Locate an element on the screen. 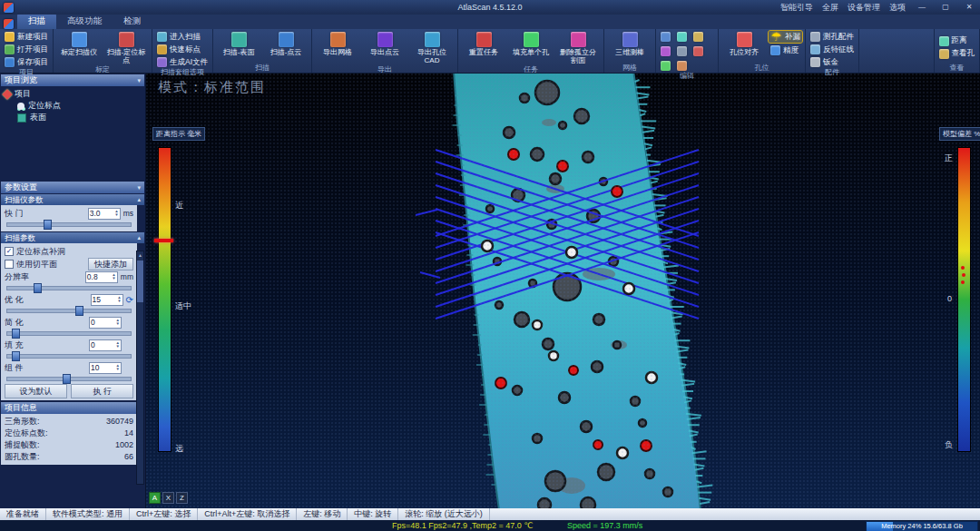  resolution-slider is located at coordinates (69, 287).